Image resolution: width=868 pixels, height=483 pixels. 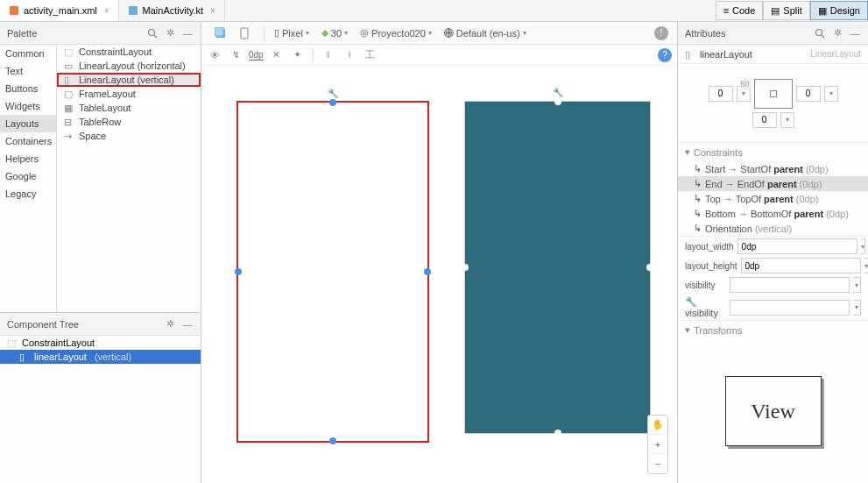 What do you see at coordinates (100, 357) in the screenshot?
I see `tree-node-linearlayout: ▯ linearLayout (vertical)` at bounding box center [100, 357].